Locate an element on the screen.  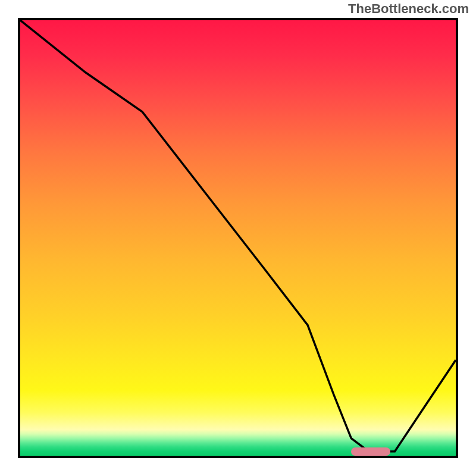
watermark-text: TheBottleneck.com is located at coordinates (408, 9).